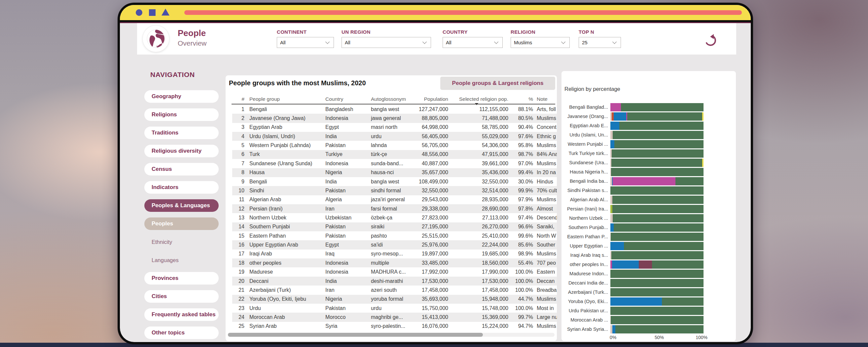 The image size is (868, 347). Describe the element at coordinates (540, 42) in the screenshot. I see `filter-dropdown-religion: Muslims` at that location.